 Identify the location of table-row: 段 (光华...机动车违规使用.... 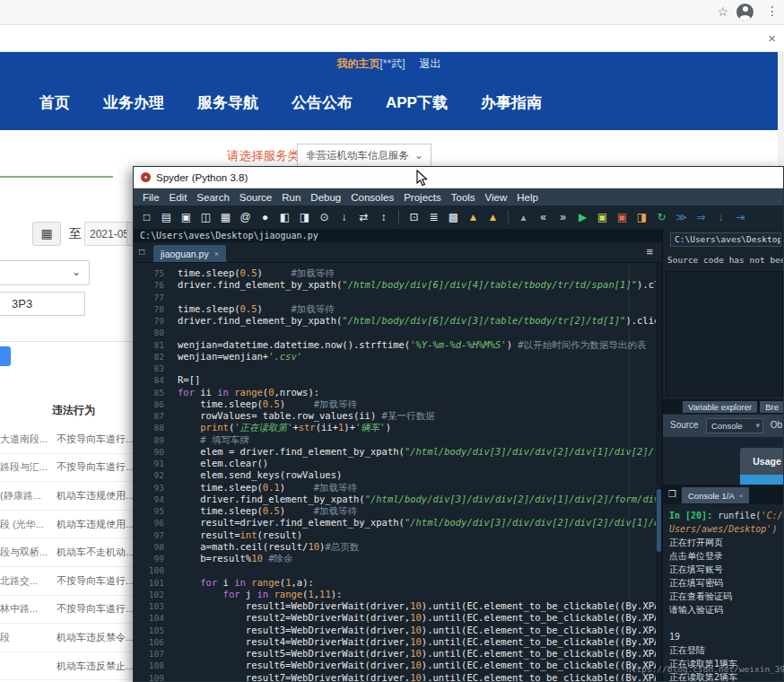
(67, 525).